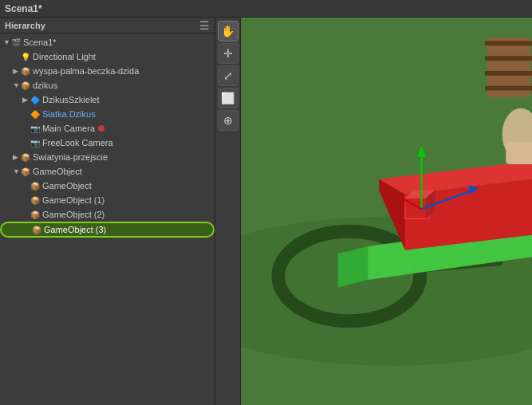  I want to click on icon-wyspa: 📦, so click(26, 72).